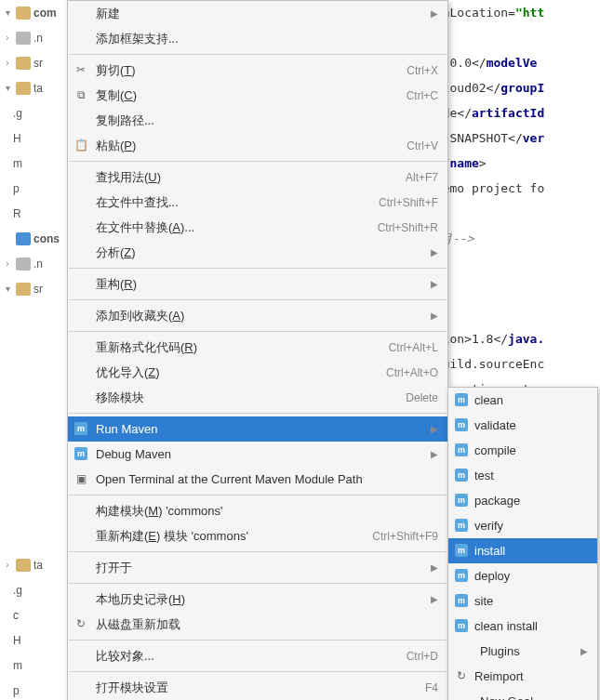 The image size is (600, 700). What do you see at coordinates (258, 454) in the screenshot?
I see `context-menu-item: mDebug Maven▶` at bounding box center [258, 454].